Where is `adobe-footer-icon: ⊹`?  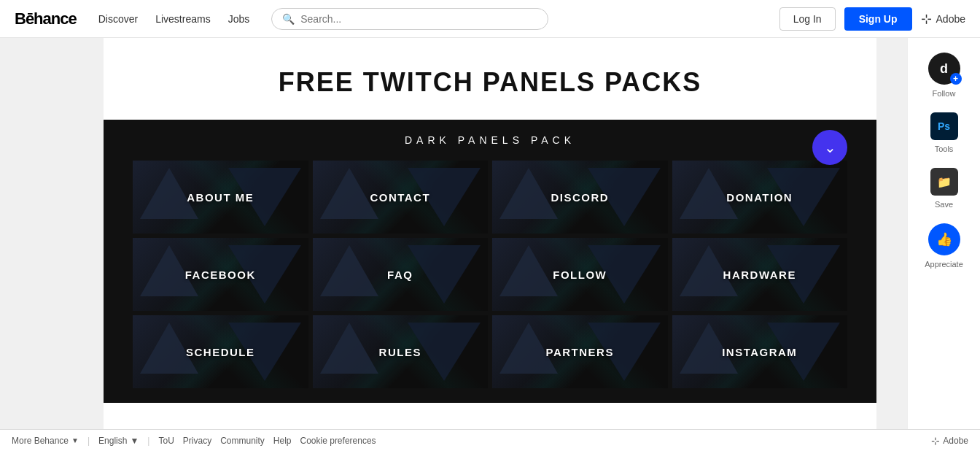
adobe-footer-icon: ⊹ is located at coordinates (936, 441).